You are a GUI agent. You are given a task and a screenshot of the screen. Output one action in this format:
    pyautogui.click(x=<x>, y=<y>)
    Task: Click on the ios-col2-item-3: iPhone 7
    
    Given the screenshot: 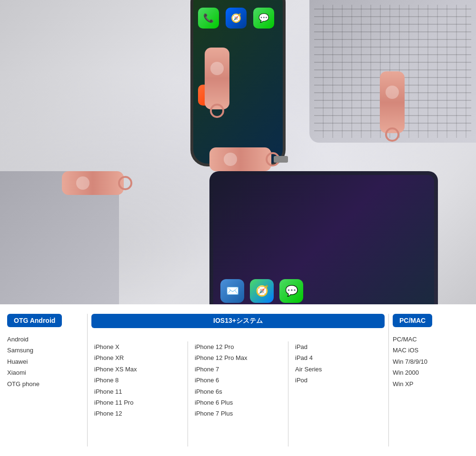 What is the action you would take?
    pyautogui.click(x=238, y=369)
    